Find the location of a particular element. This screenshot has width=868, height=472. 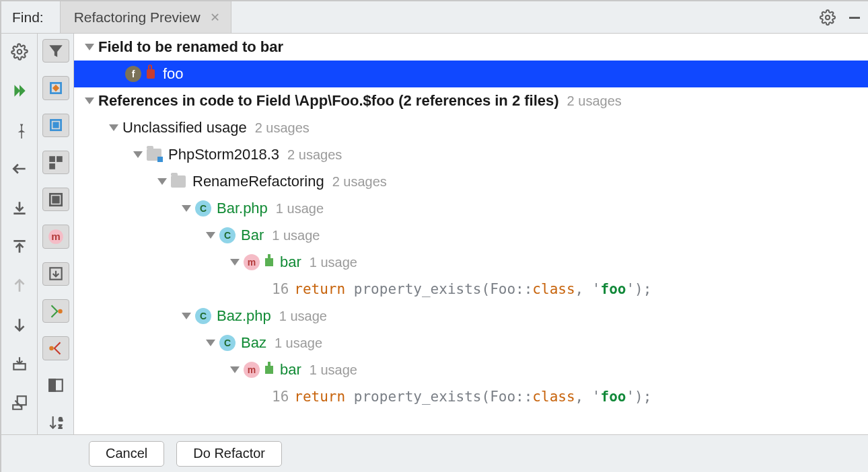

back-button is located at coordinates (20, 169).